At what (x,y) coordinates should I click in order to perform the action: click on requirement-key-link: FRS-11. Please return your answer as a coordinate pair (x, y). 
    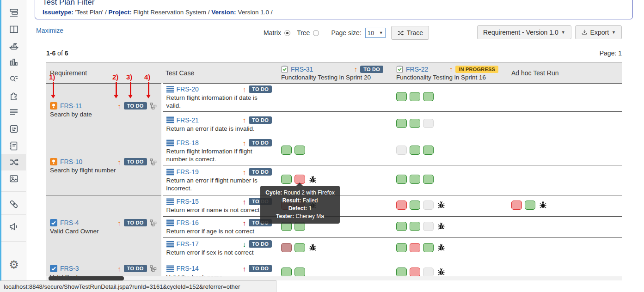
    Looking at the image, I should click on (71, 106).